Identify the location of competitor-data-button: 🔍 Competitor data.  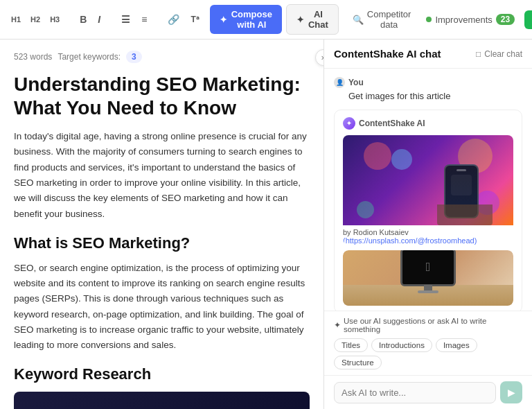
(382, 19).